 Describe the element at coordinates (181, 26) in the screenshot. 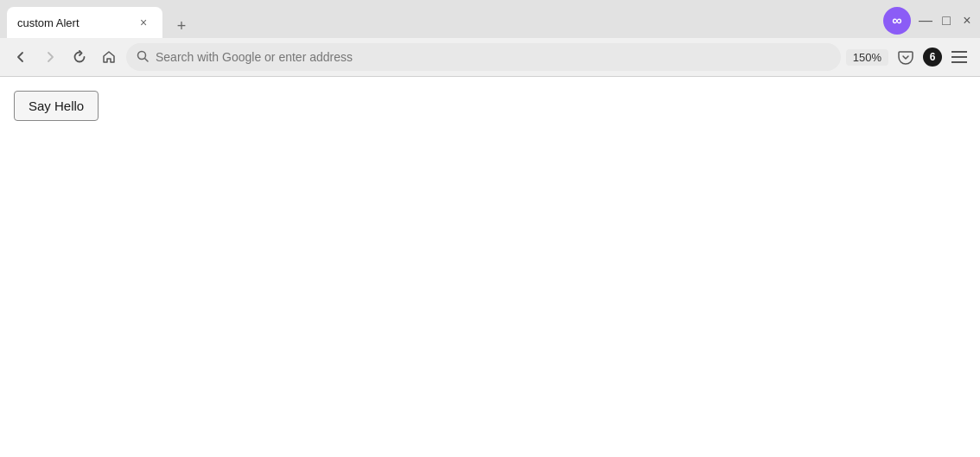

I see `new-tab-button: +` at that location.